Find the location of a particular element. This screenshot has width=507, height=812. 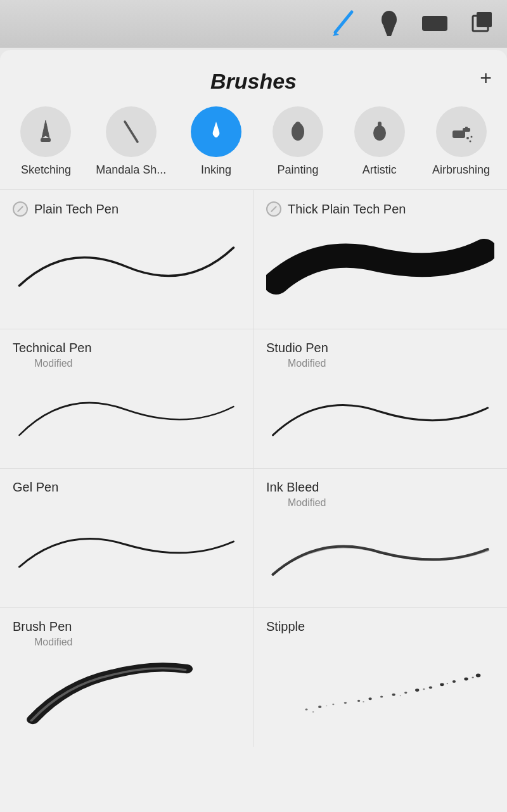

smudge-tool-button is located at coordinates (389, 23).